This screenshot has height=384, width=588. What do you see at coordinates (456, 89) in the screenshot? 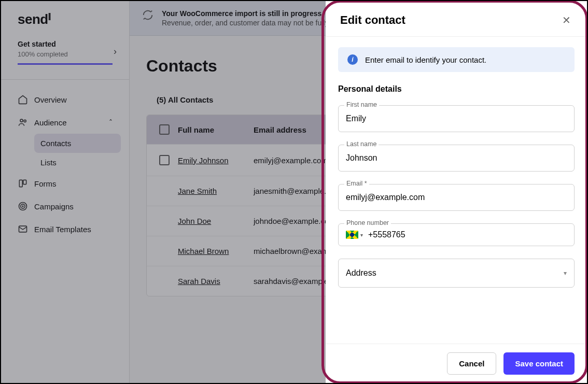
I see `section-personal-details: Personal details` at bounding box center [456, 89].